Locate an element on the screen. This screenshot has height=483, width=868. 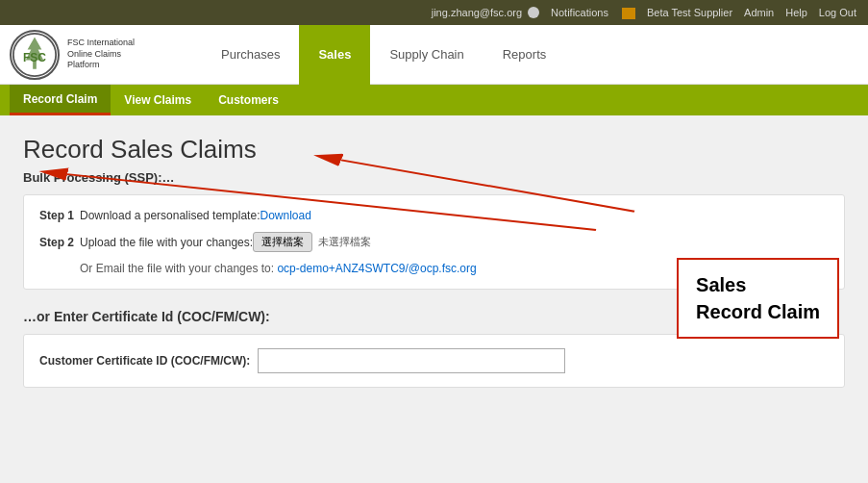
help-link: Help is located at coordinates (796, 13).